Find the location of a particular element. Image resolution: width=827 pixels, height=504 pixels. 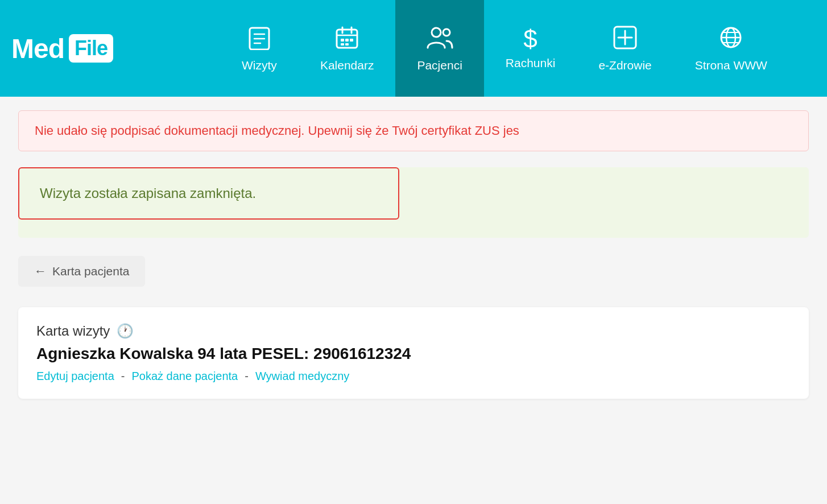

back-button-label: Karta pacjenta is located at coordinates (91, 271).